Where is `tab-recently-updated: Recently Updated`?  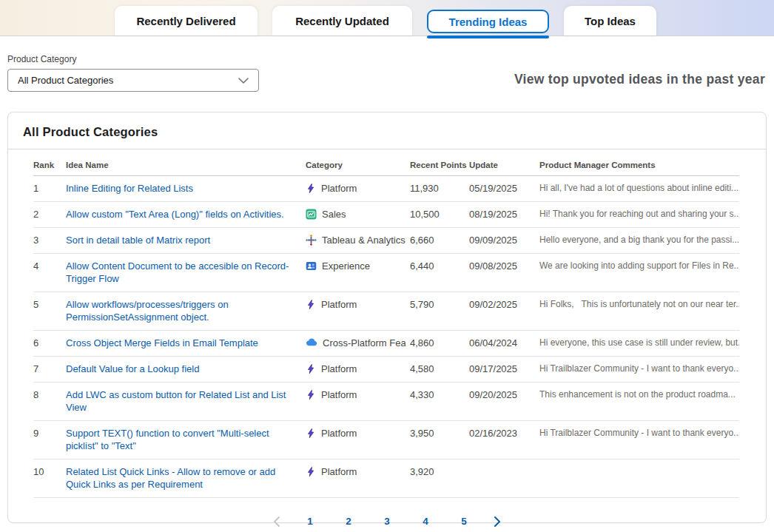
tab-recently-updated: Recently Updated is located at coordinates (342, 21).